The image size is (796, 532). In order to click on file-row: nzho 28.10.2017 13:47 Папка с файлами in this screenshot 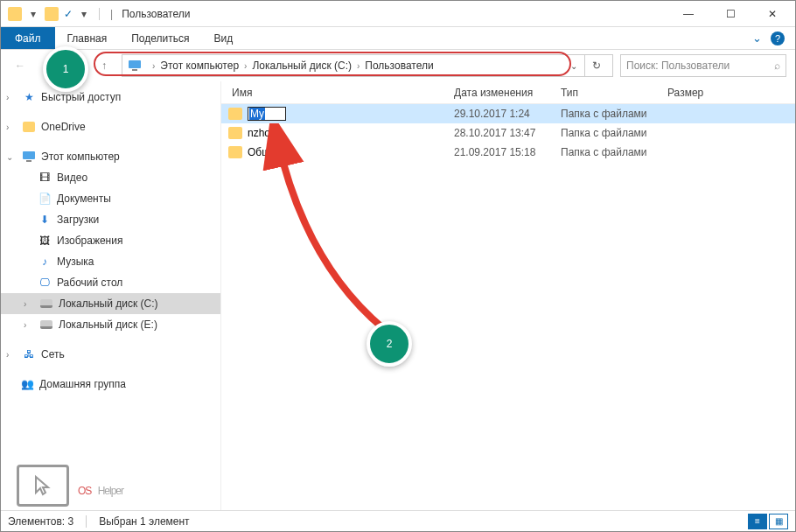, I will do `click(508, 133)`.